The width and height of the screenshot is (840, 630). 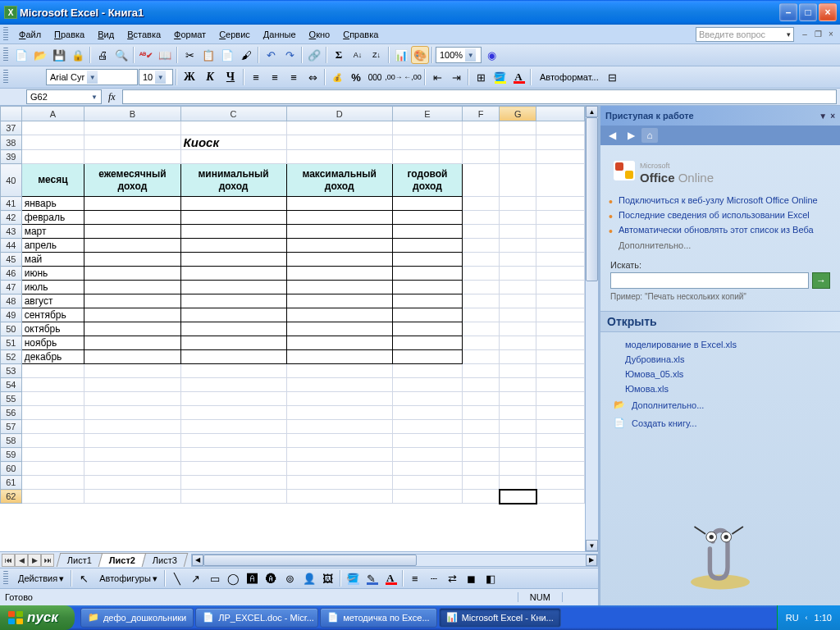 What do you see at coordinates (290, 578) in the screenshot?
I see `diagram-button: ⊚` at bounding box center [290, 578].